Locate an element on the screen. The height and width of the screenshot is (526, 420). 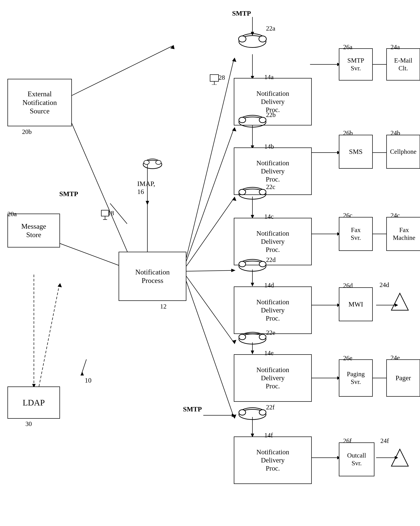
label-20a: 20a is located at coordinates (12, 214).